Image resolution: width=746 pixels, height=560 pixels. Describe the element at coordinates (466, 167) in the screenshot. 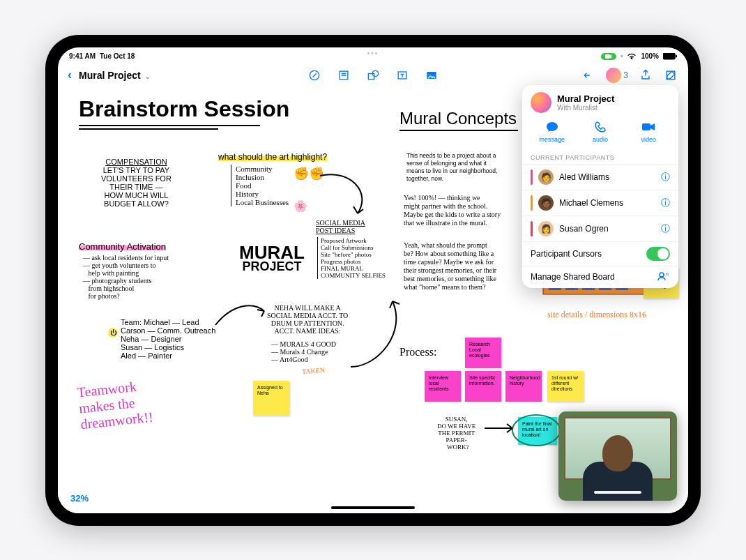

I see `typed-intro: This needs to be a project about a sense…` at that location.